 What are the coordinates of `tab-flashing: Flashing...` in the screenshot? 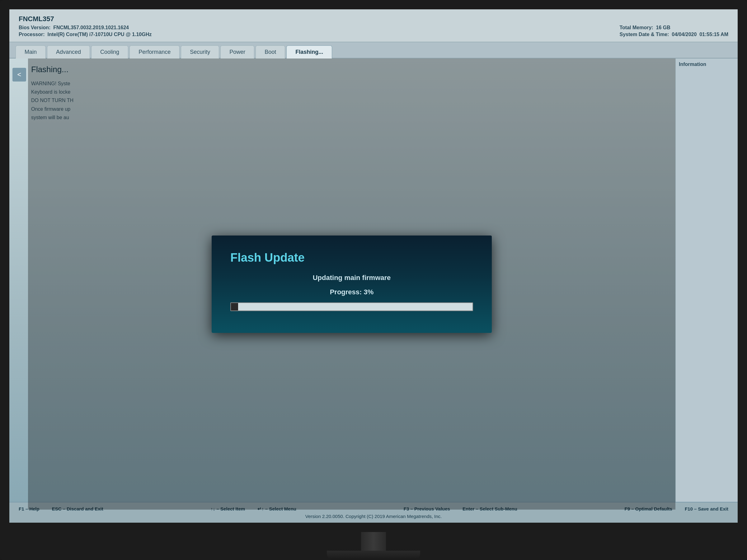 It's located at (309, 52).